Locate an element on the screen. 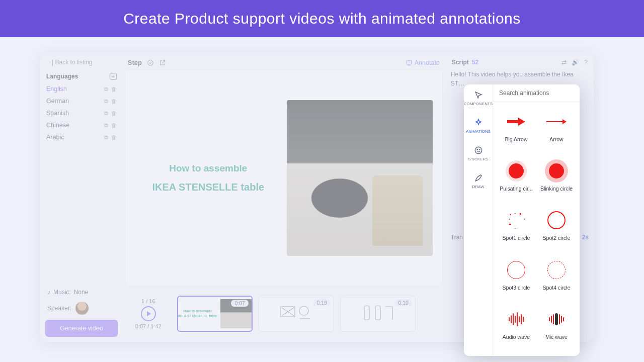 This screenshot has height=362, width=644. script-word-count: 52 is located at coordinates (475, 62).